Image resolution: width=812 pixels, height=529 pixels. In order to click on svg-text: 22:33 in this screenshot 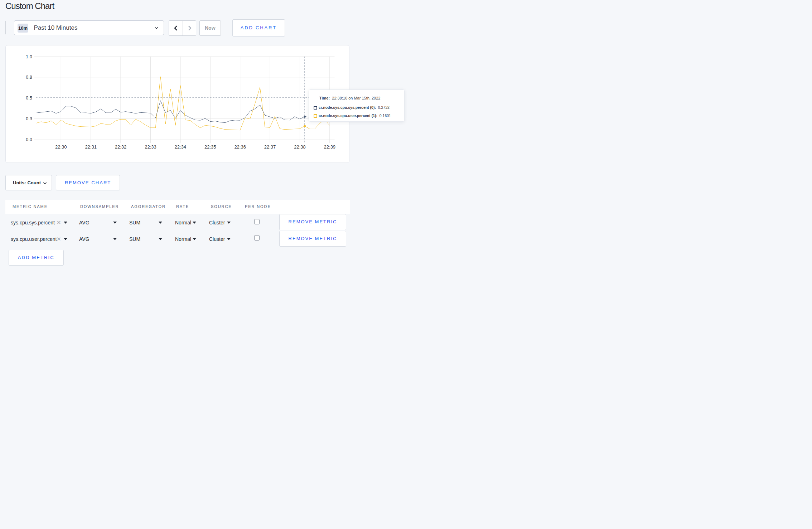, I will do `click(150, 147)`.